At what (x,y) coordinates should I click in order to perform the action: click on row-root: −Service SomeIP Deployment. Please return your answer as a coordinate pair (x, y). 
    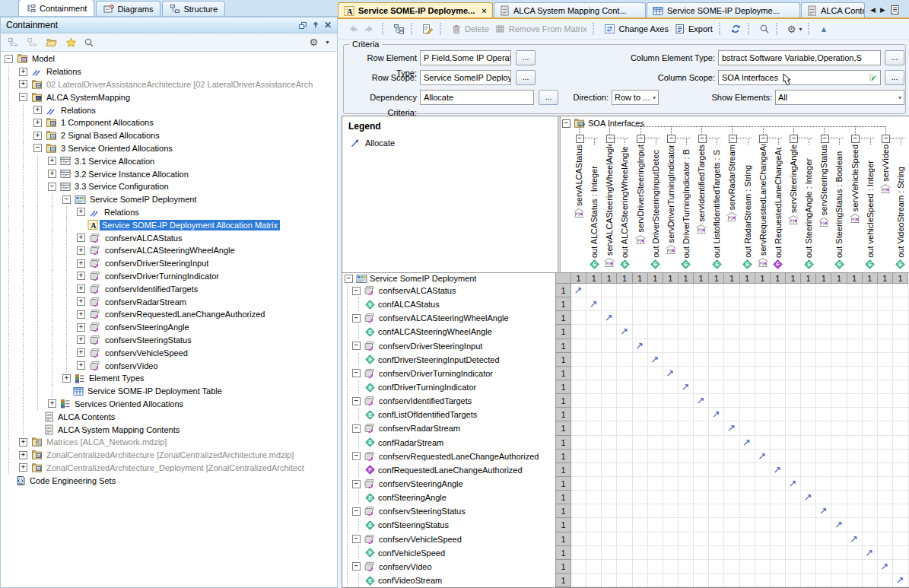
    Looking at the image, I should click on (449, 278).